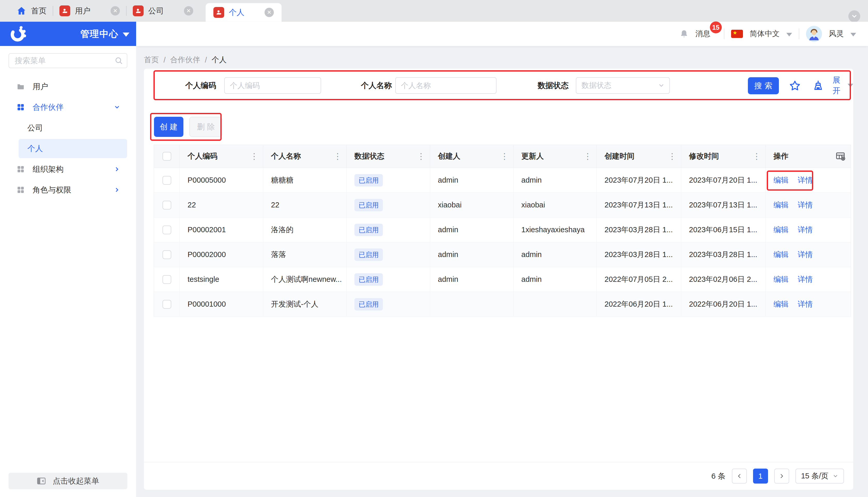  Describe the element at coordinates (83, 11) in the screenshot. I see `tab-label: 用户` at that location.